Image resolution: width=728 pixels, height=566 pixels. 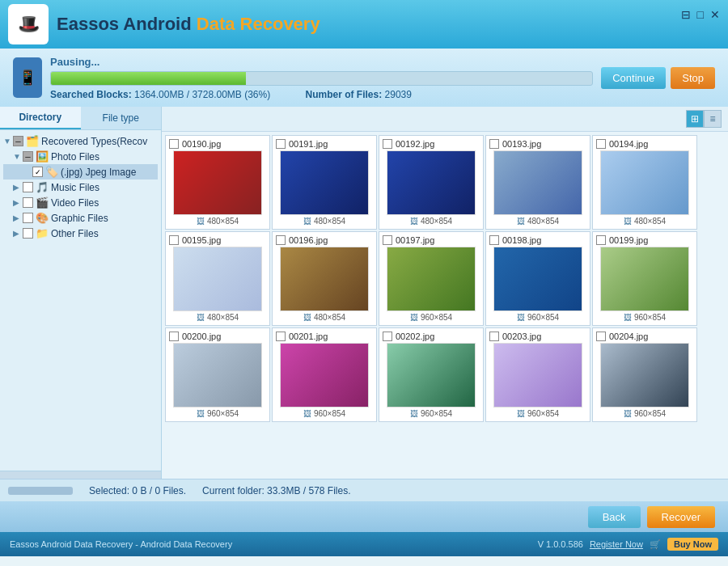 I want to click on register-link: Register Now, so click(x=616, y=544).